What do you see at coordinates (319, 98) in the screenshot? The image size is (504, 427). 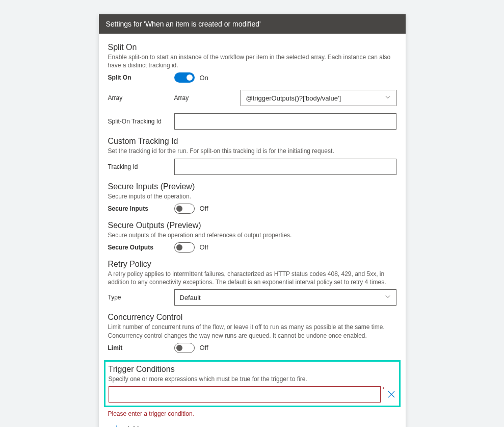 I see `split-on-array-select: @triggerOutputs()?['body/value']` at bounding box center [319, 98].